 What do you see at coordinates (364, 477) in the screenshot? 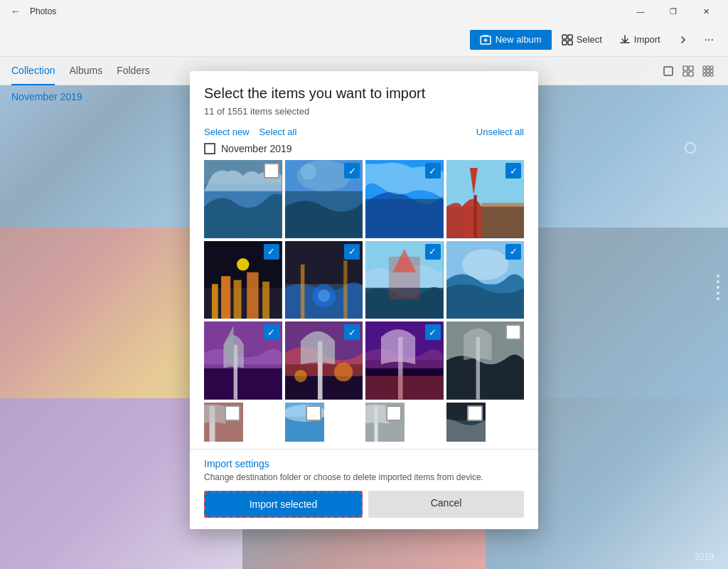
I see `import-settings-description: Change destination folder or choose to d…` at bounding box center [364, 477].